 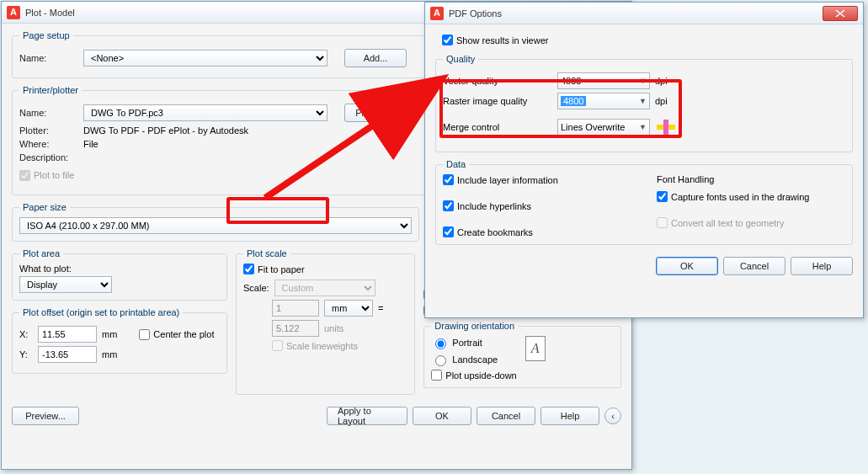 What do you see at coordinates (166, 130) in the screenshot?
I see `plotter-value: DWG To PDF - PDF ePlot - by Autodesk` at bounding box center [166, 130].